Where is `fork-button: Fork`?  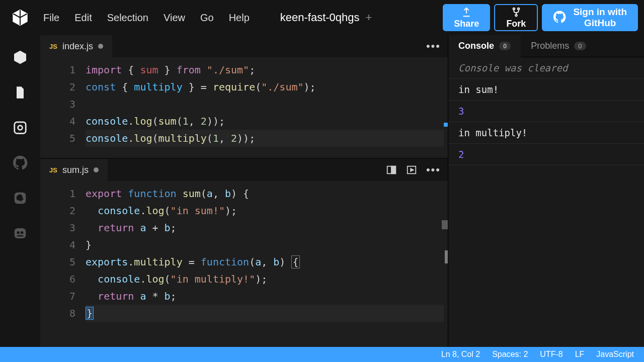
fork-button: Fork is located at coordinates (516, 18).